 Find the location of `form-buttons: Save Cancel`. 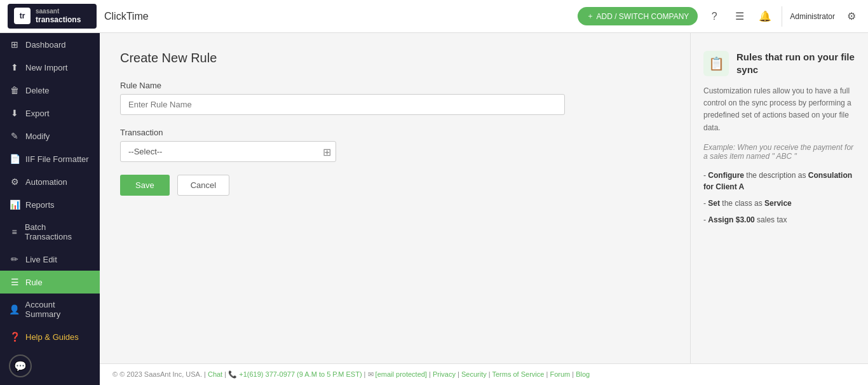

form-buttons: Save Cancel is located at coordinates (342, 186).